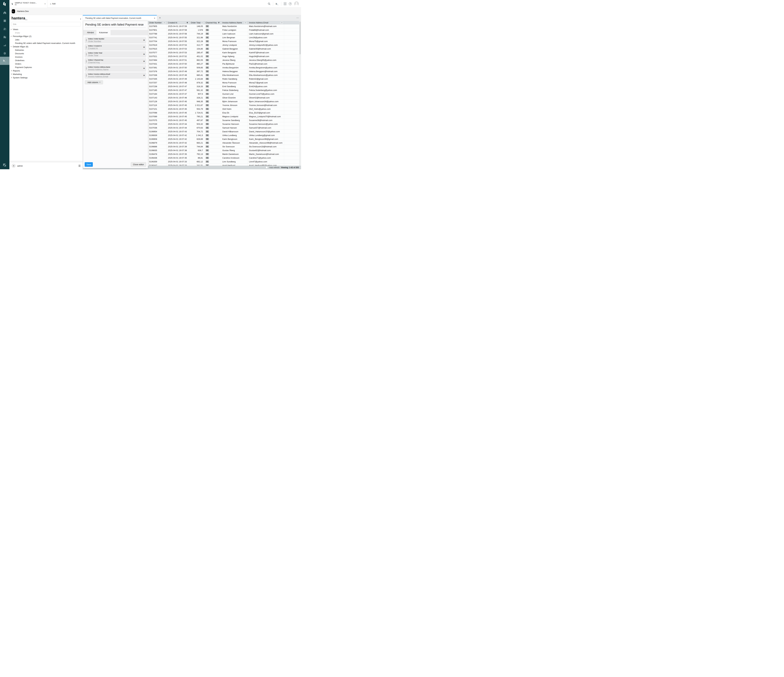 The image size is (784, 677). Describe the element at coordinates (116, 61) in the screenshot. I see `editor-column-card: Orders / Channel Key Channel Key ×` at that location.